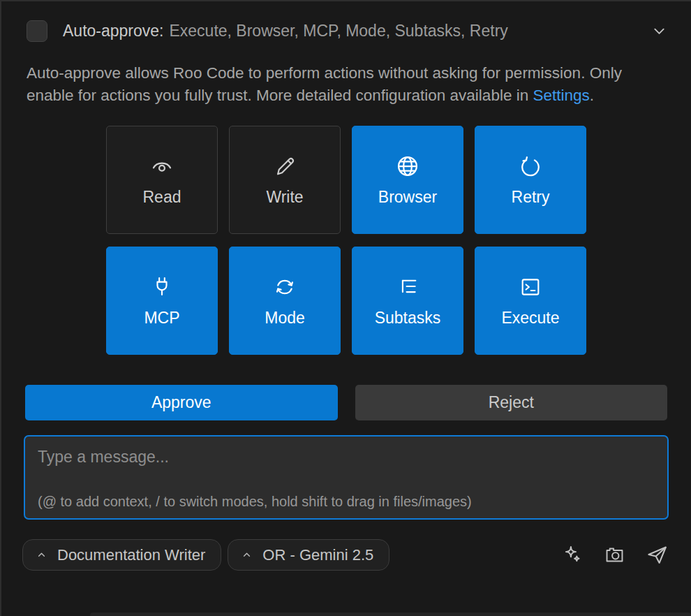 The height and width of the screenshot is (616, 691). I want to click on camera-icon, so click(614, 555).